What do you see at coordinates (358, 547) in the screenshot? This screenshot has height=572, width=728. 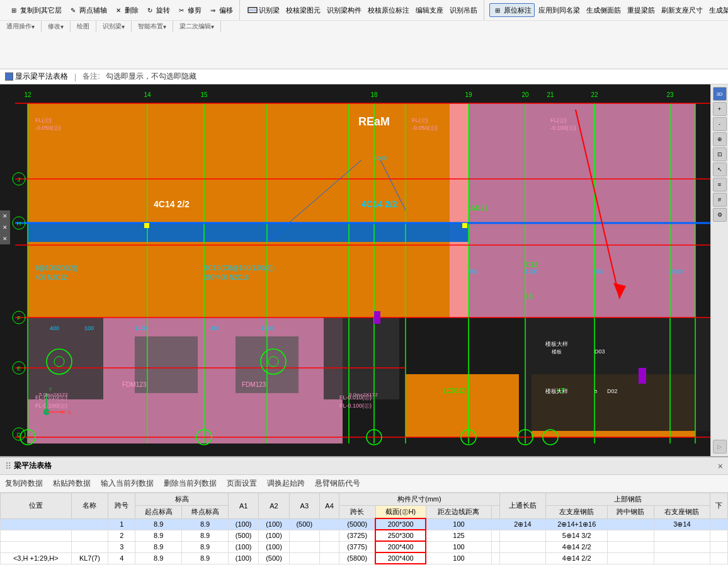 I see `cell-span-len: (3775)` at bounding box center [358, 547].